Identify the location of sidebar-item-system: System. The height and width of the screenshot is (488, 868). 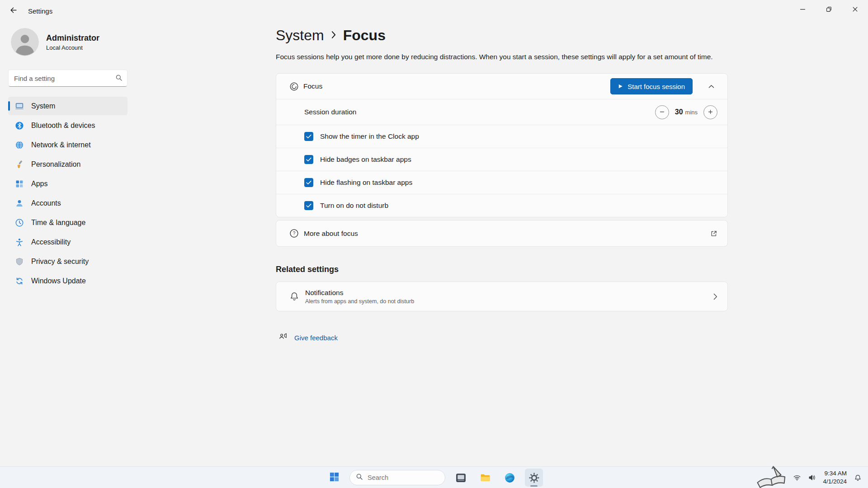
(68, 106).